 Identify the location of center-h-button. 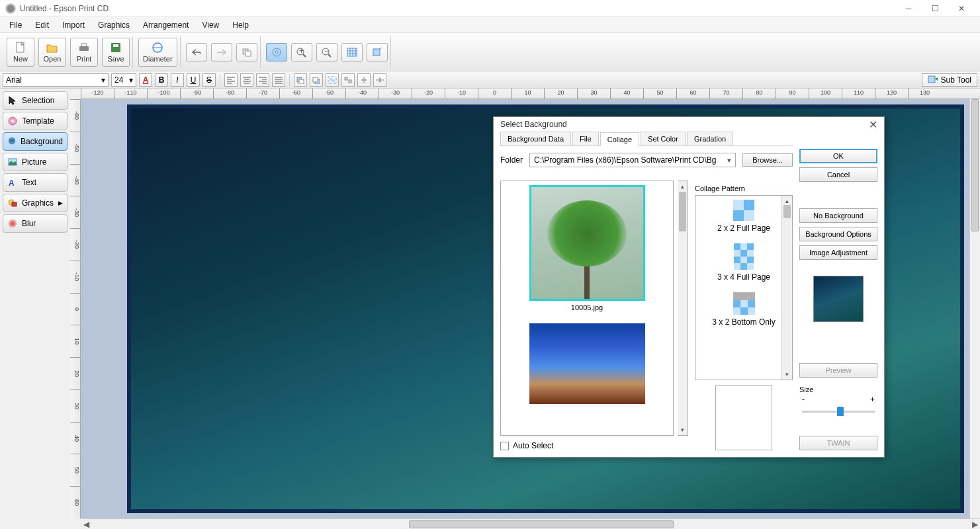
(364, 80).